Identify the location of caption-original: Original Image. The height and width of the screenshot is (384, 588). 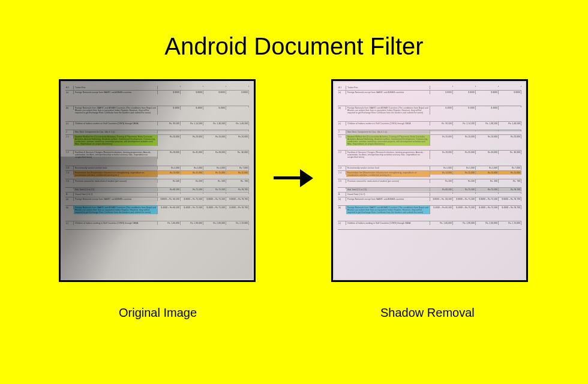
(158, 313).